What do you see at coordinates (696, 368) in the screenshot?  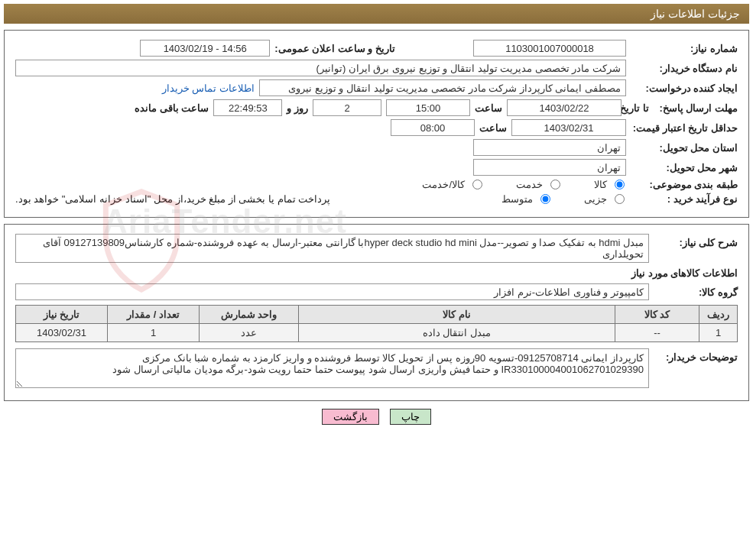 I see `buyer-desc-label: توضیحات خریدار:` at bounding box center [696, 368].